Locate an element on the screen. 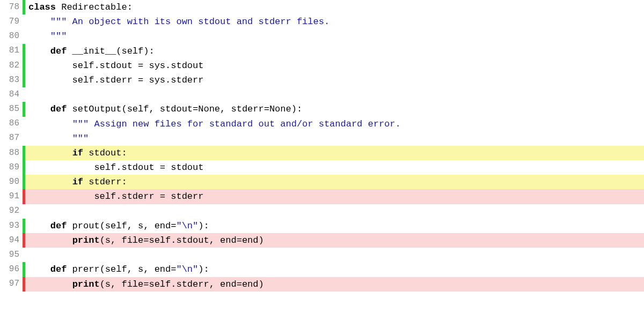 The width and height of the screenshot is (644, 328). code-line: 95 is located at coordinates (322, 255).